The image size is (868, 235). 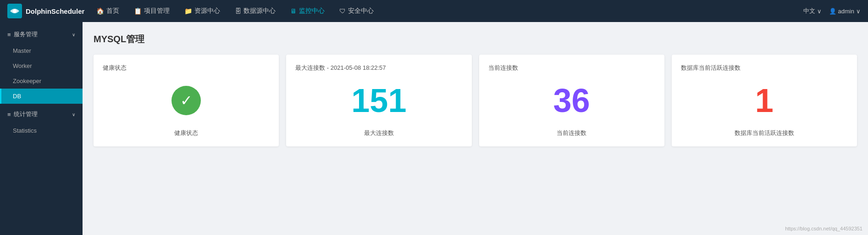 What do you see at coordinates (186, 68) in the screenshot?
I see `health-card-header: 健康状态` at bounding box center [186, 68].